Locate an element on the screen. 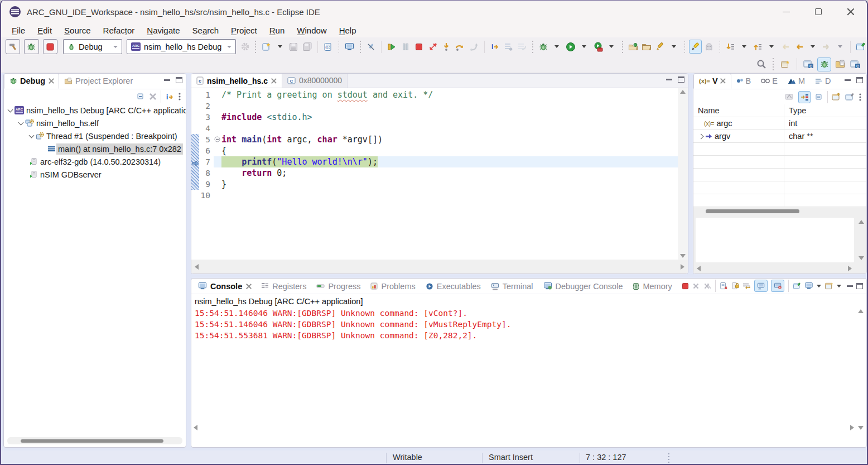  run-dropdown is located at coordinates (585, 47).